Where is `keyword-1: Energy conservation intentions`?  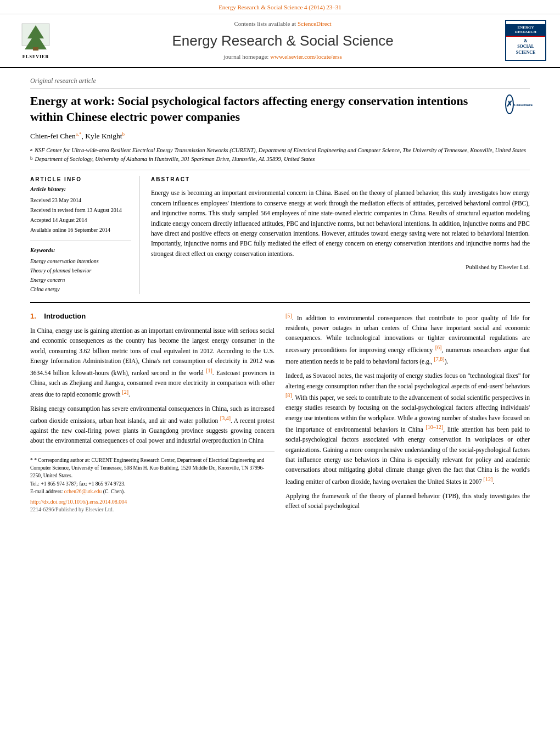 keyword-1: Energy conservation intentions is located at coordinates (81, 261).